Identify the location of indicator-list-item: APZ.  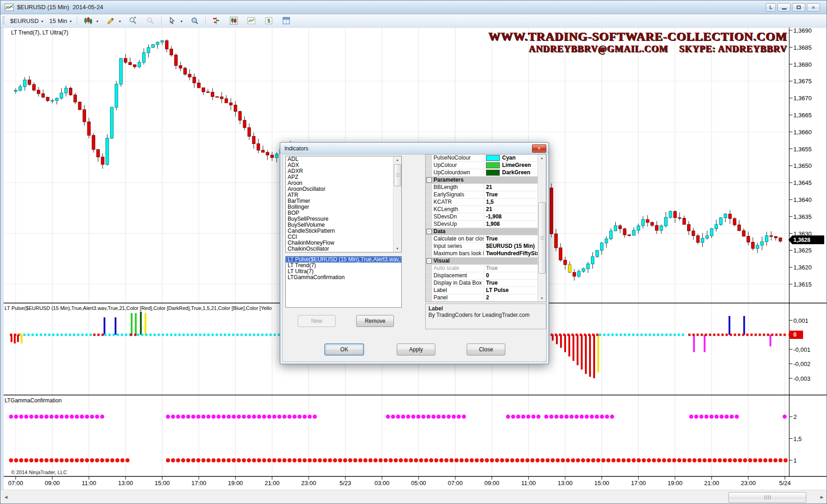
(343, 178).